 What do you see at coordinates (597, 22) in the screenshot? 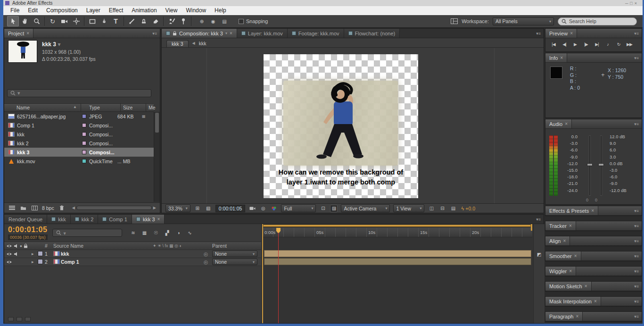
I see `help-search-input: Search Help` at bounding box center [597, 22].